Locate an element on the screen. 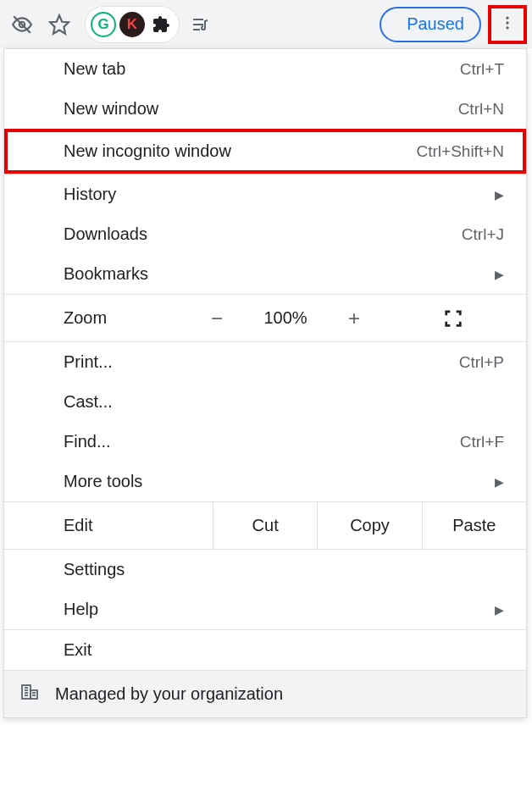 This screenshot has width=532, height=797. building-icon is located at coordinates (30, 695).